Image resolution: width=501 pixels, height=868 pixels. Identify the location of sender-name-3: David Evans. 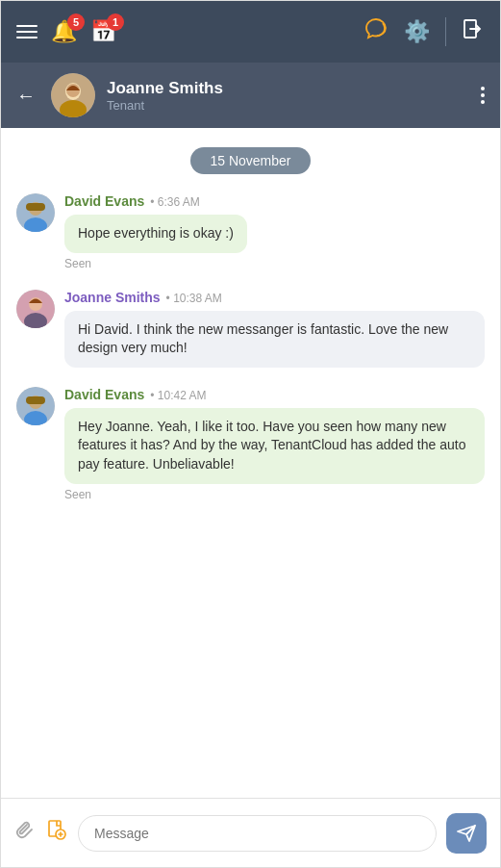
(104, 395).